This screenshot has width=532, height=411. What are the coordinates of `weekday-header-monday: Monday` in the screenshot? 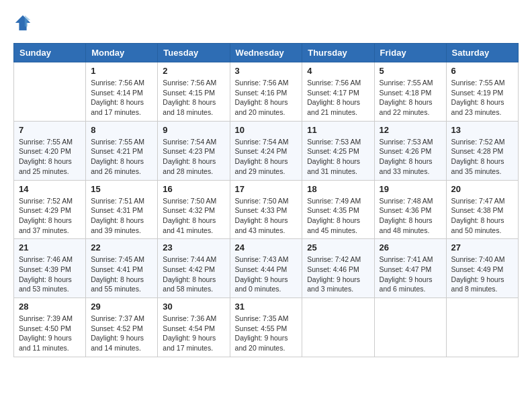 It's located at (122, 53).